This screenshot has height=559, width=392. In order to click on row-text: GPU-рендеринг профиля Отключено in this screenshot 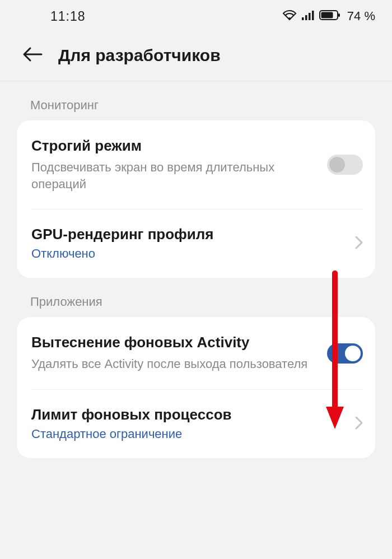, I will do `click(193, 243)`.